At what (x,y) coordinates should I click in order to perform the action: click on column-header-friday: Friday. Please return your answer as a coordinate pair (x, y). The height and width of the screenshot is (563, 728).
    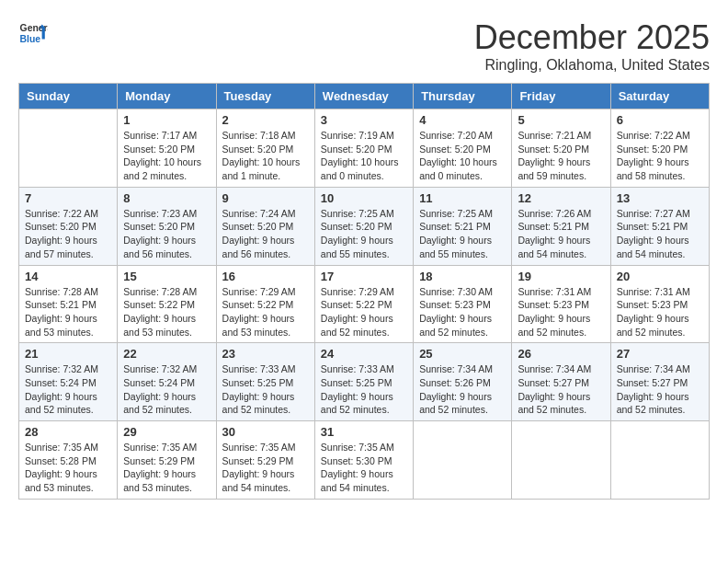
    Looking at the image, I should click on (561, 97).